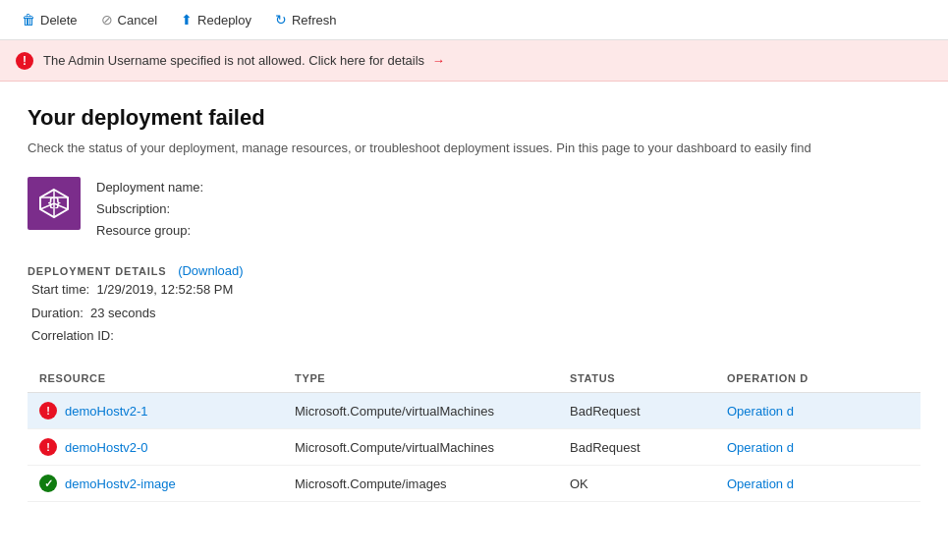 The width and height of the screenshot is (948, 560). Describe the element at coordinates (155, 447) in the screenshot. I see `resource-cell: ! demoHostv2-0` at that location.